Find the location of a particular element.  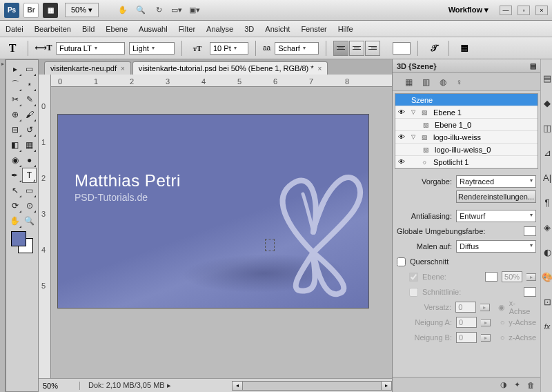

warp-text-icon: 𝒯 is located at coordinates (433, 48).